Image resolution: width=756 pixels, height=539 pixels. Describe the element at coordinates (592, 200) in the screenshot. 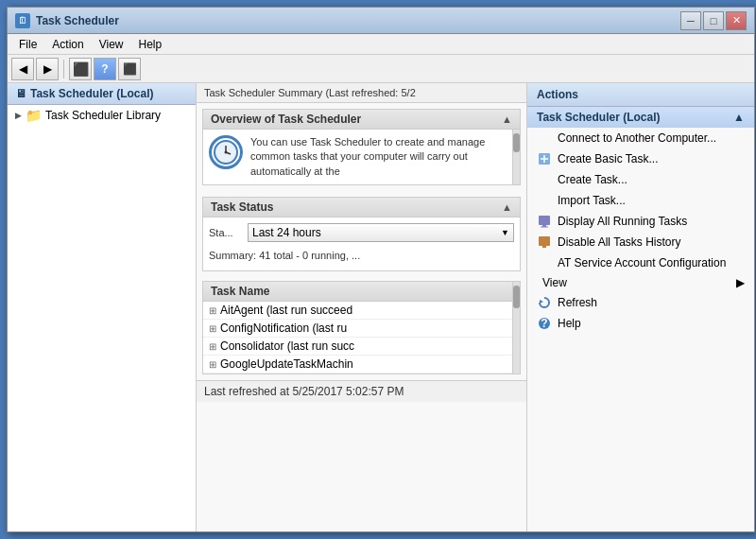

I see `action-label: Import Task...` at that location.